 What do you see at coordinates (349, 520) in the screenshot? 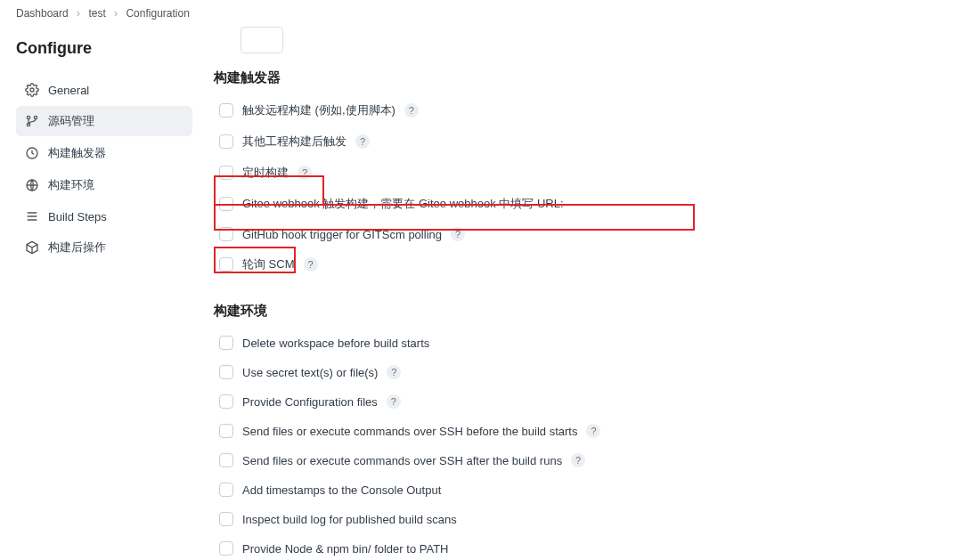
I see `env-label: Inspect build log for published build sc…` at bounding box center [349, 520].